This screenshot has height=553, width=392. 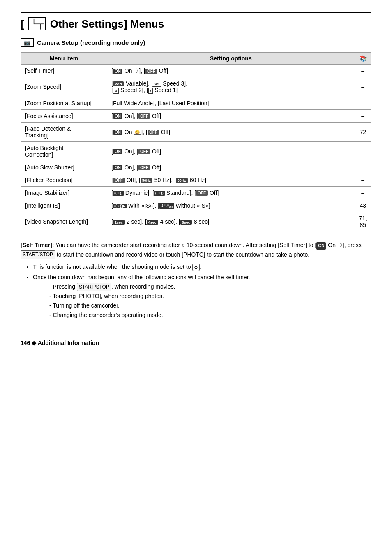 I want to click on col-header-menu: Menu item, so click(x=64, y=58).